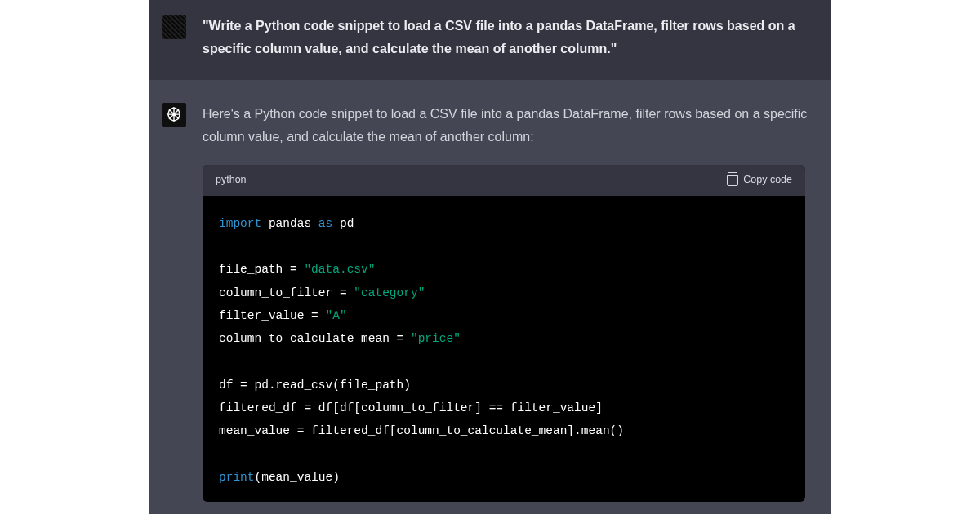 This screenshot has height=514, width=980. I want to click on copy-code-label: Copy code, so click(768, 180).